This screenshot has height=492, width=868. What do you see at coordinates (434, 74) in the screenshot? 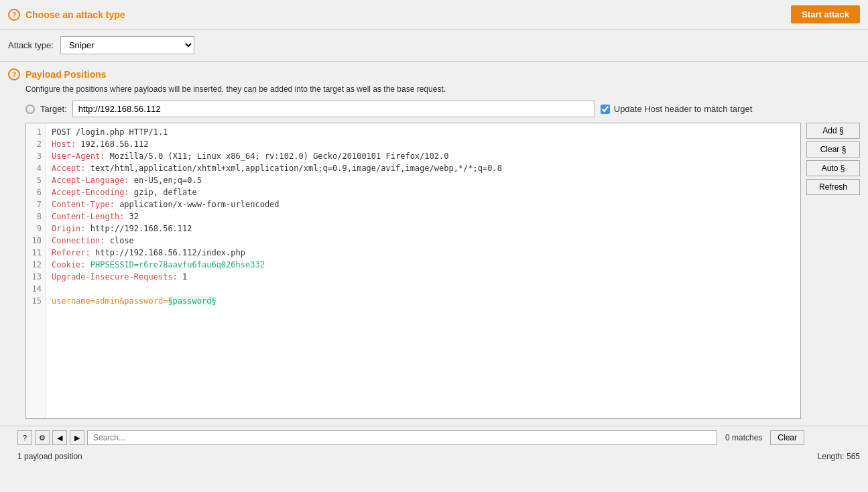
I see `payload-section-header: ? Payload Positions` at bounding box center [434, 74].